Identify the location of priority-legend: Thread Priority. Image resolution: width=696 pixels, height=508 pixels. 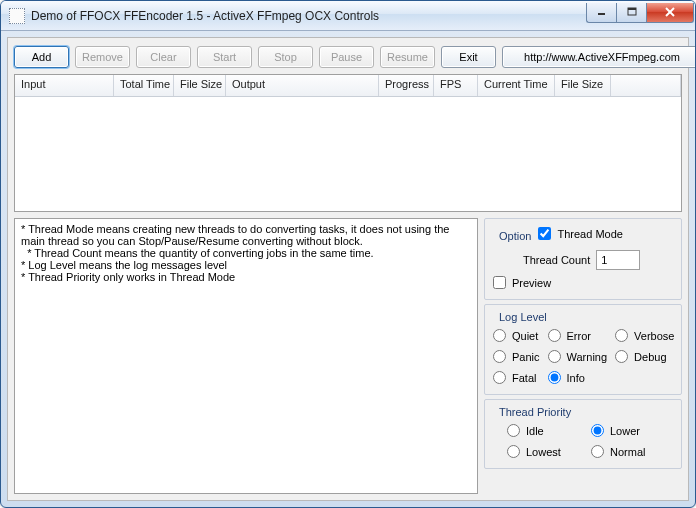
(535, 412).